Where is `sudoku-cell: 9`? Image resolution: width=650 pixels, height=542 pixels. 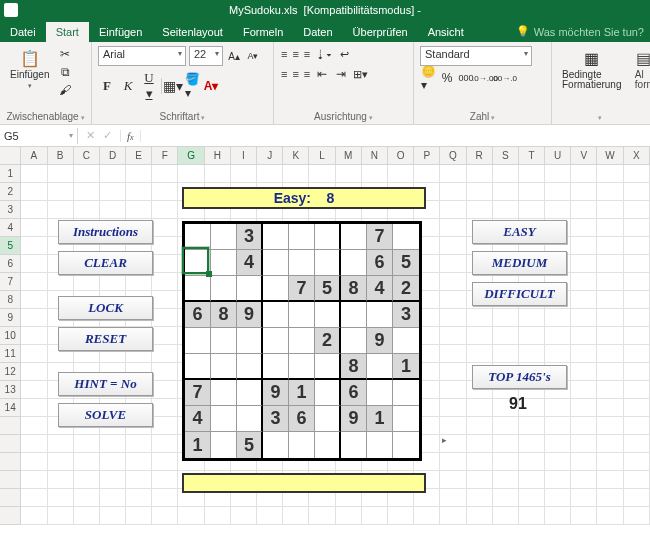
sudoku-cell: 9 is located at coordinates (250, 315).